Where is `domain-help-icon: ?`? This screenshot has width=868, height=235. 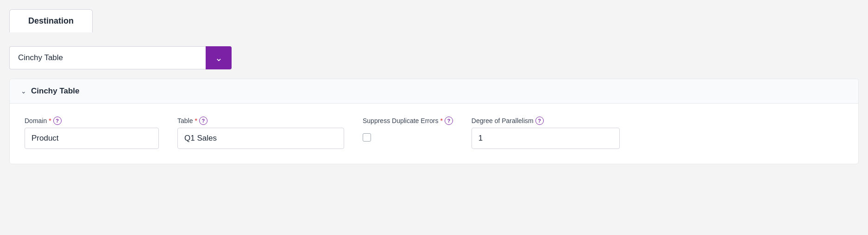
domain-help-icon: ? is located at coordinates (57, 121).